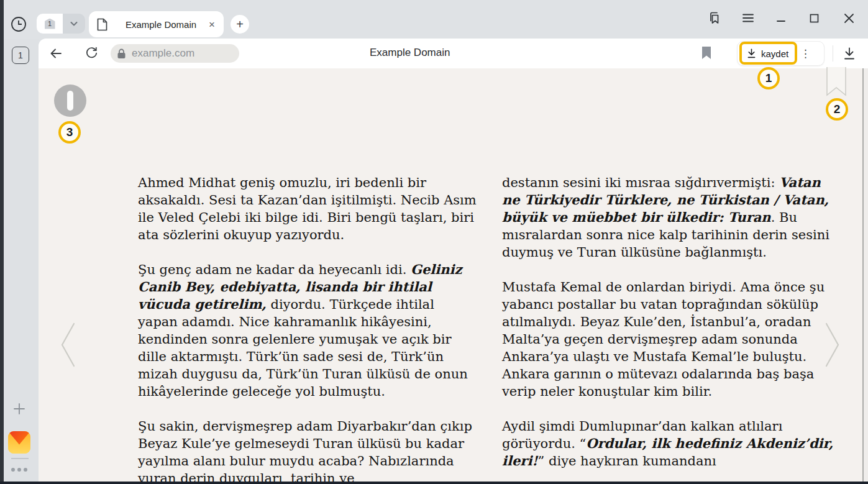  What do you see at coordinates (781, 18) in the screenshot?
I see `minimize-icon` at bounding box center [781, 18].